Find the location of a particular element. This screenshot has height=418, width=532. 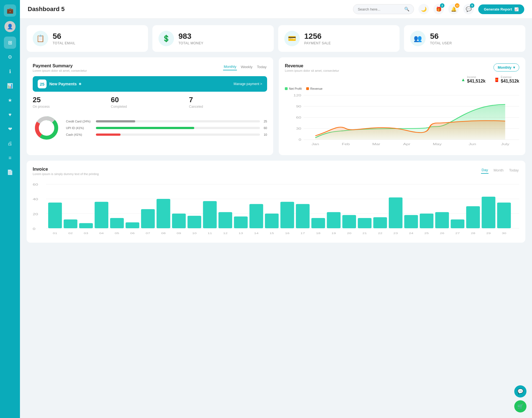

revenue-monthly-dropdown: Monthly ▾ is located at coordinates (507, 68).